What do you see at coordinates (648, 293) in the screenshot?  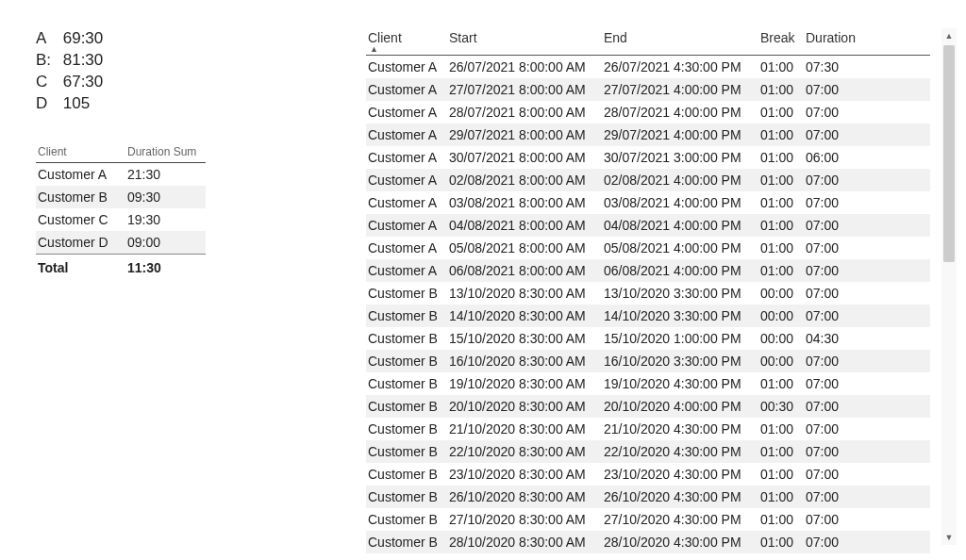 I see `table-row: Customer B13/10/2020 8:30:00 AM13/10/202…` at bounding box center [648, 293].